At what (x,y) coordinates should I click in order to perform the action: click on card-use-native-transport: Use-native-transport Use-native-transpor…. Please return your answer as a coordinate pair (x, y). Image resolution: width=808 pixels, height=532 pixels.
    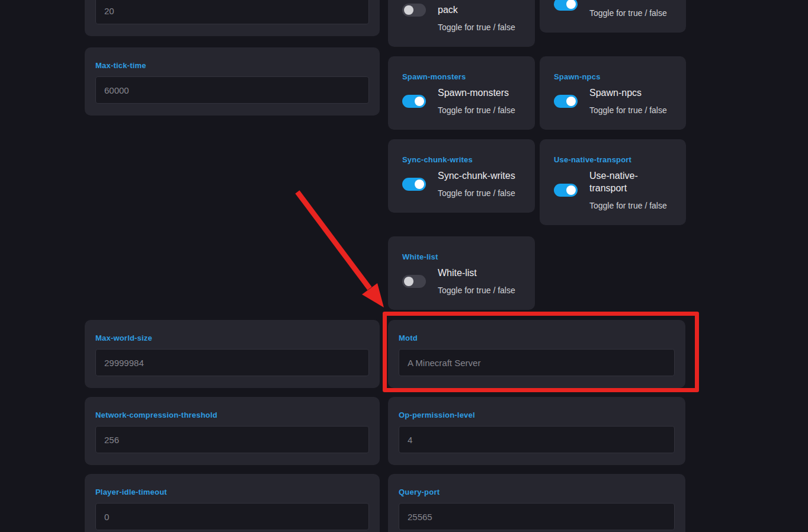
    Looking at the image, I should click on (613, 182).